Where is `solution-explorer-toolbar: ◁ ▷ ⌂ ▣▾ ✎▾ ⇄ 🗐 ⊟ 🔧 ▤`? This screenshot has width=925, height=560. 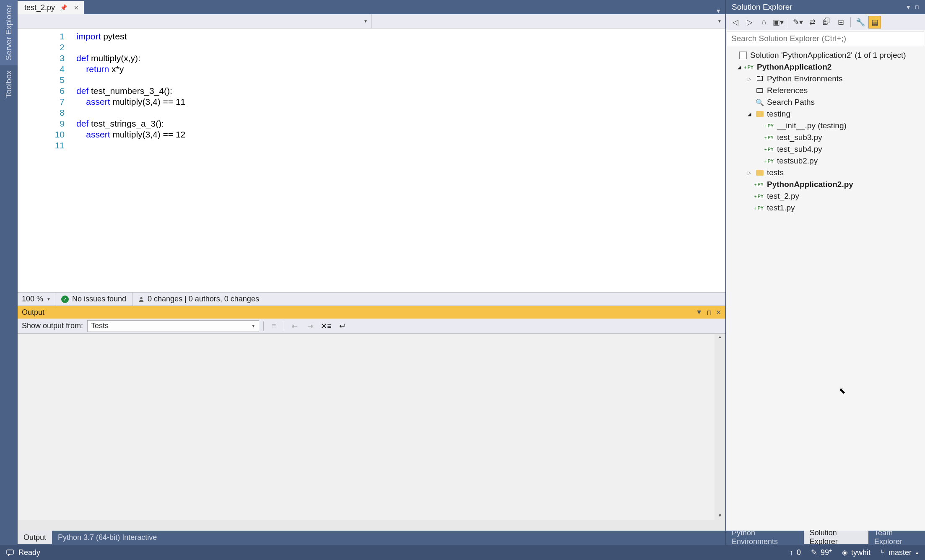 solution-explorer-toolbar: ◁ ▷ ⌂ ▣▾ ✎▾ ⇄ 🗐 ⊟ 🔧 ▤ is located at coordinates (825, 22).